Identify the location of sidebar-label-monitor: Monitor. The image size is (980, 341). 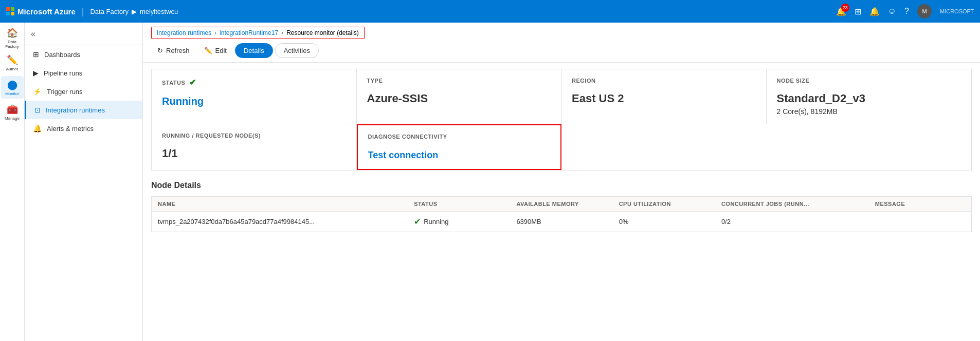
(12, 93).